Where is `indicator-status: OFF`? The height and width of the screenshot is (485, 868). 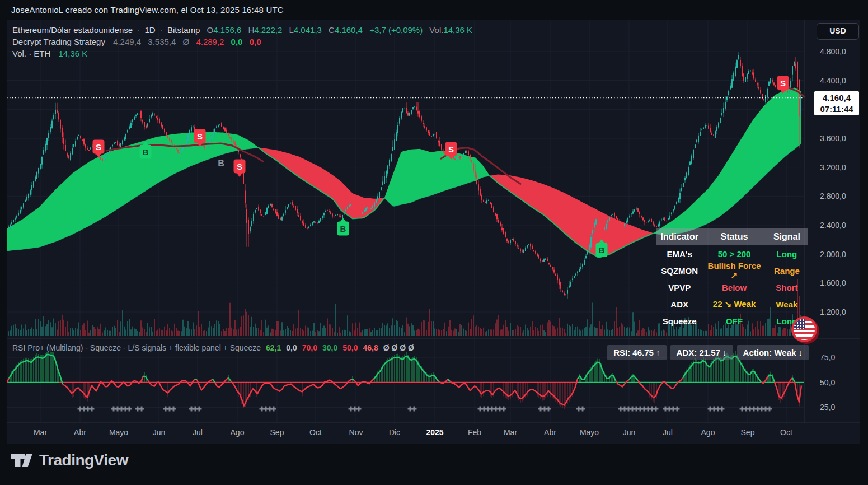
indicator-status: OFF is located at coordinates (734, 321).